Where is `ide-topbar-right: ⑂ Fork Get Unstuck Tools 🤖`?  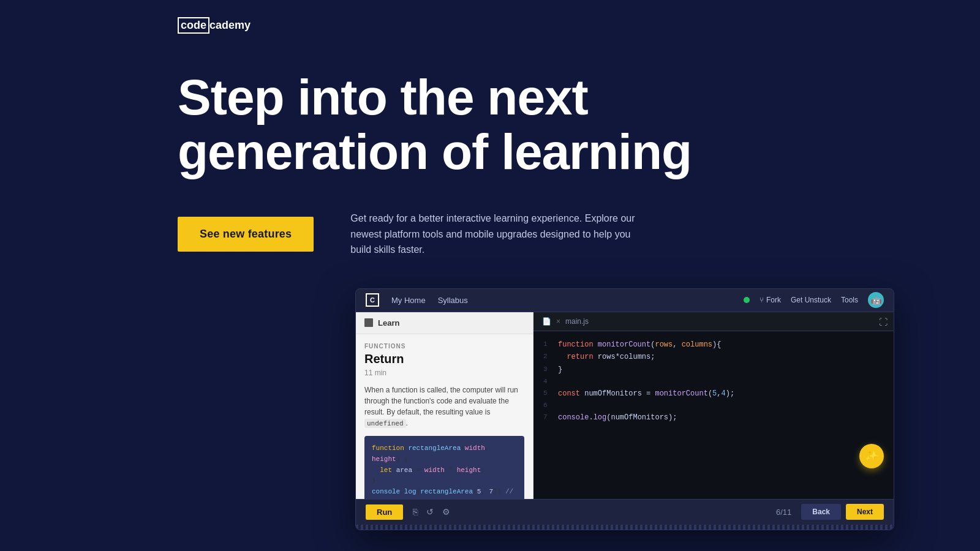 ide-topbar-right: ⑂ Fork Get Unstuck Tools 🤖 is located at coordinates (813, 300).